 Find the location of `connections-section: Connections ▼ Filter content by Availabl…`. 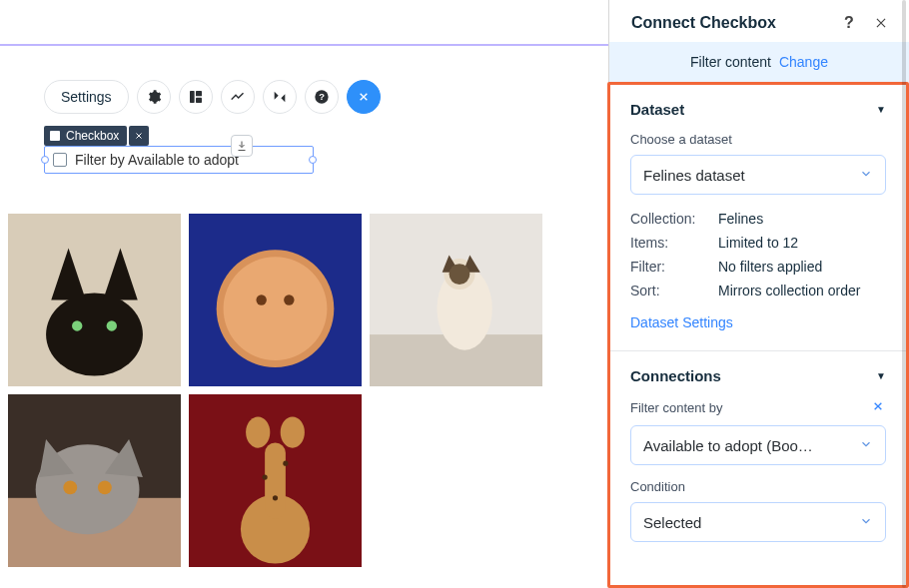

connections-section: Connections ▼ Filter content by Availabl… is located at coordinates (758, 456).